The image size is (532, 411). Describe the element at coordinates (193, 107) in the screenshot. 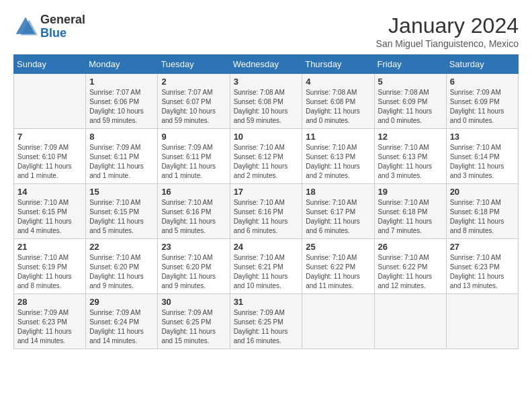

I see `day-info: Sunrise: 7:07 AMSunset: 6:07 PMDaylight:…` at that location.